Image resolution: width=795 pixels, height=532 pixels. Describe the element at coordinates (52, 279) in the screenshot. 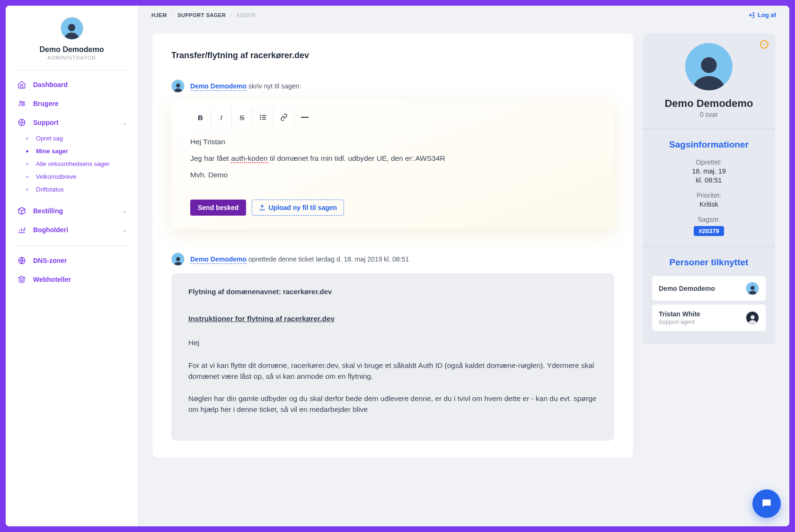

I see `nav-webhotel-label: Webhoteller` at that location.